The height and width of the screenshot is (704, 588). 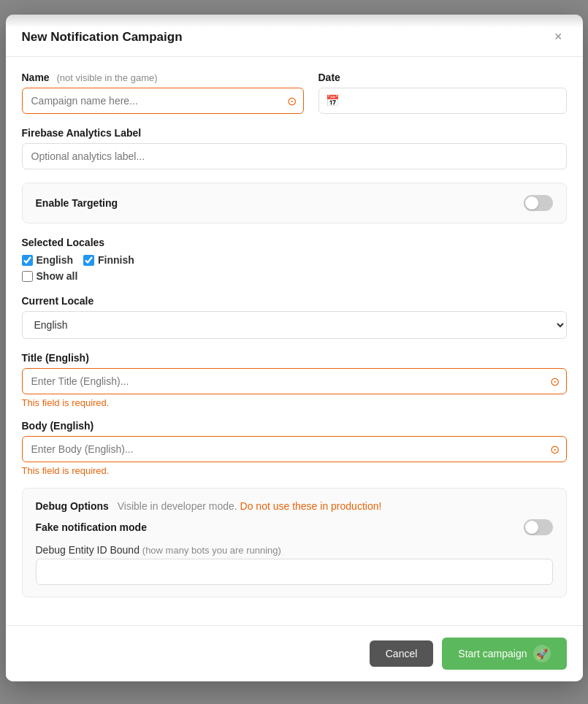 What do you see at coordinates (102, 37) in the screenshot?
I see `modal-title: New Notification Campaign` at bounding box center [102, 37].